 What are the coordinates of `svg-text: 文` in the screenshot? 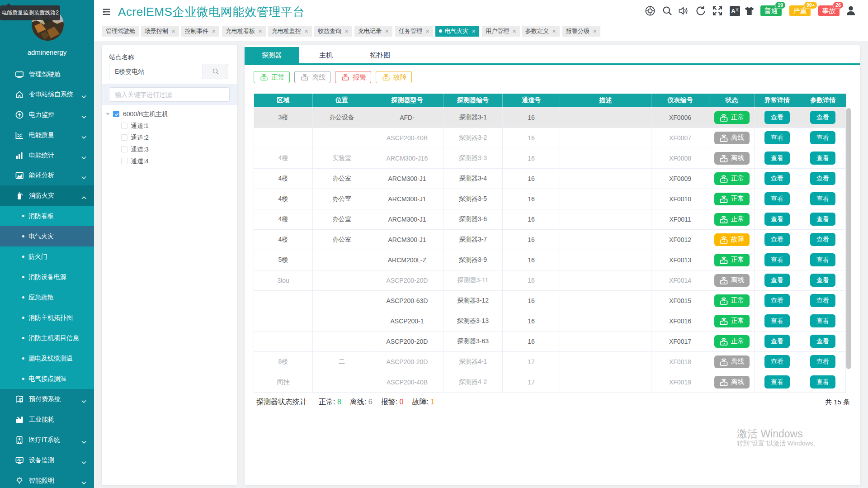 It's located at (737, 9).